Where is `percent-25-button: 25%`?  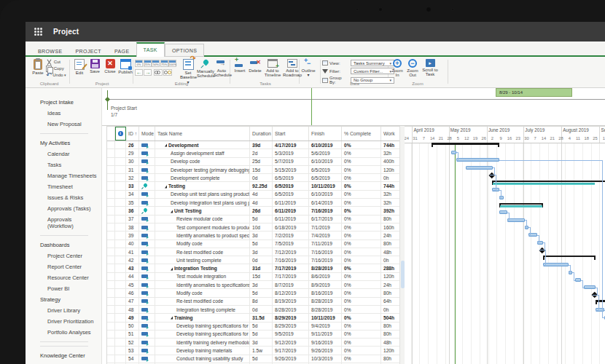 percent-25-button: 25% is located at coordinates (147, 63).